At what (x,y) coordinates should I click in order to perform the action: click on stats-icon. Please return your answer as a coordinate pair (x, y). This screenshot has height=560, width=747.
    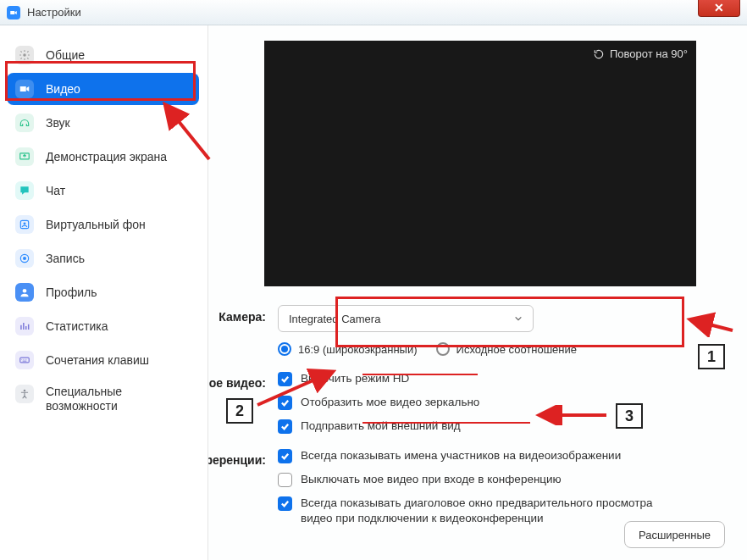
    Looking at the image, I should click on (25, 326).